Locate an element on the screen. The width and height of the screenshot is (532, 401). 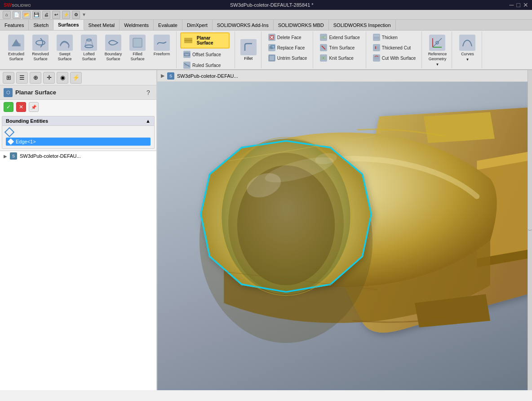
close-btn: ✕ is located at coordinates (526, 5).